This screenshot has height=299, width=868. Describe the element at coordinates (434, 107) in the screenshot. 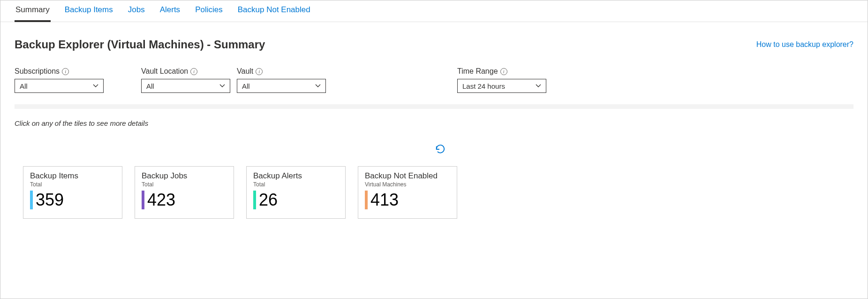

I see `divider` at that location.